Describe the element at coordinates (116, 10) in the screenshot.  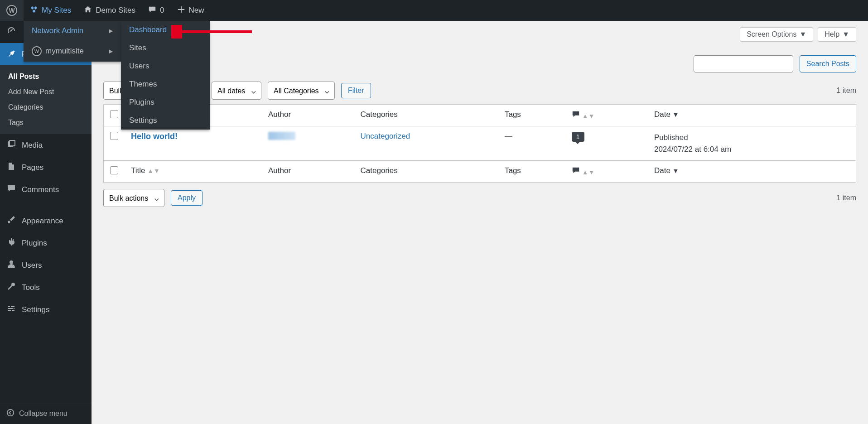
I see `demo-sites-label: Demo Sites` at that location.